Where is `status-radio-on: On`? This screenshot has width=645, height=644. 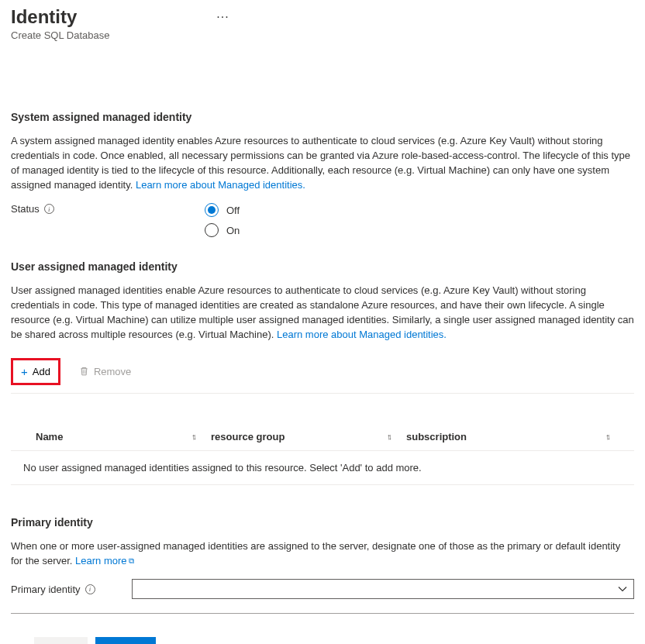
status-radio-on: On is located at coordinates (222, 230).